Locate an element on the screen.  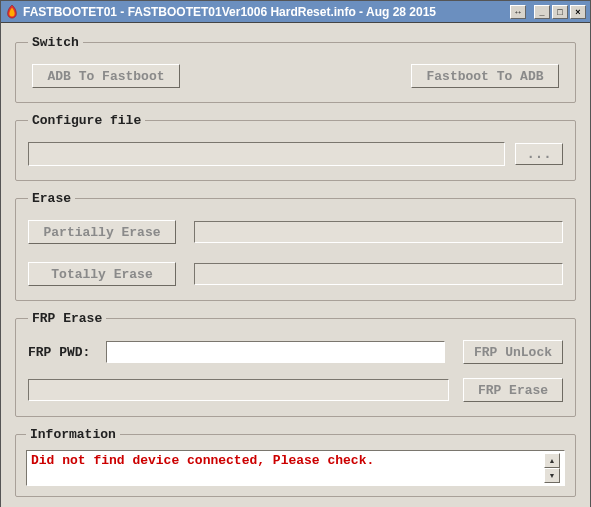
switch-legend: Switch is located at coordinates (56, 42).